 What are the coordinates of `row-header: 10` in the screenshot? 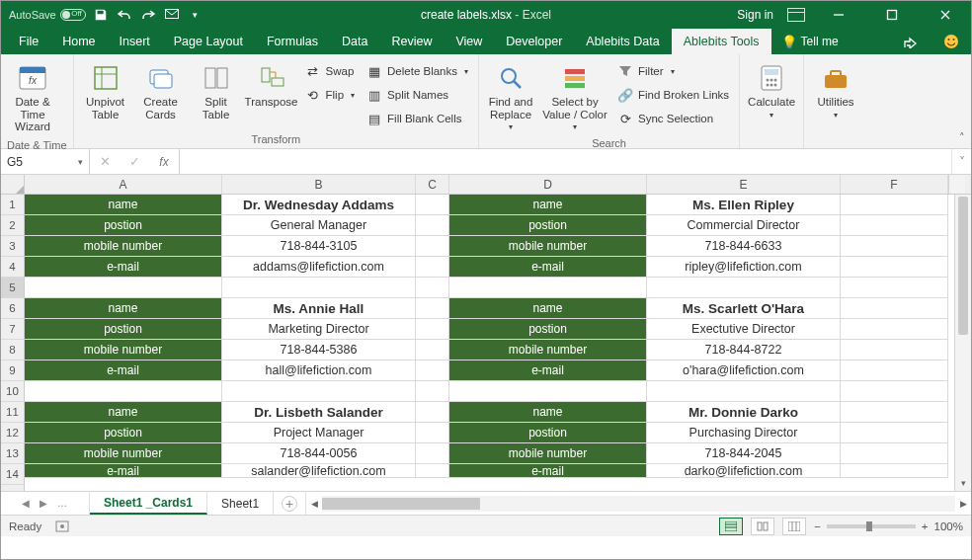 It's located at (12, 391).